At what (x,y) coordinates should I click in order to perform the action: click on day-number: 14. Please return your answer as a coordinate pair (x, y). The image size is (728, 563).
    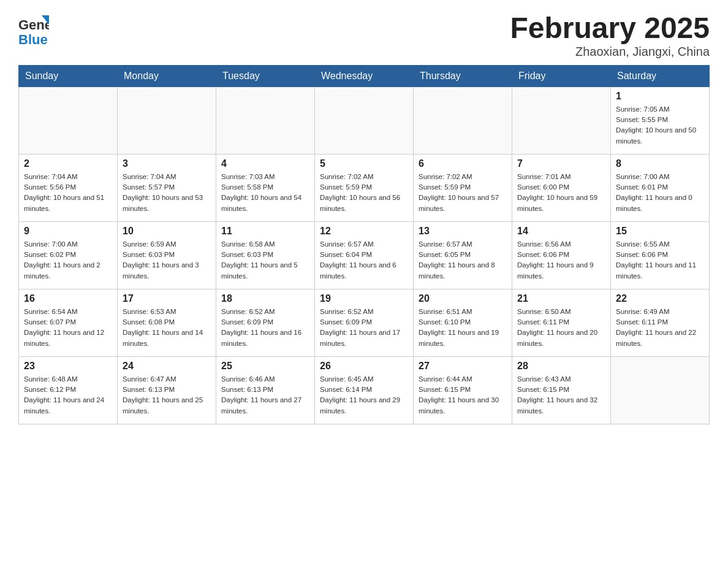
    Looking at the image, I should click on (561, 231).